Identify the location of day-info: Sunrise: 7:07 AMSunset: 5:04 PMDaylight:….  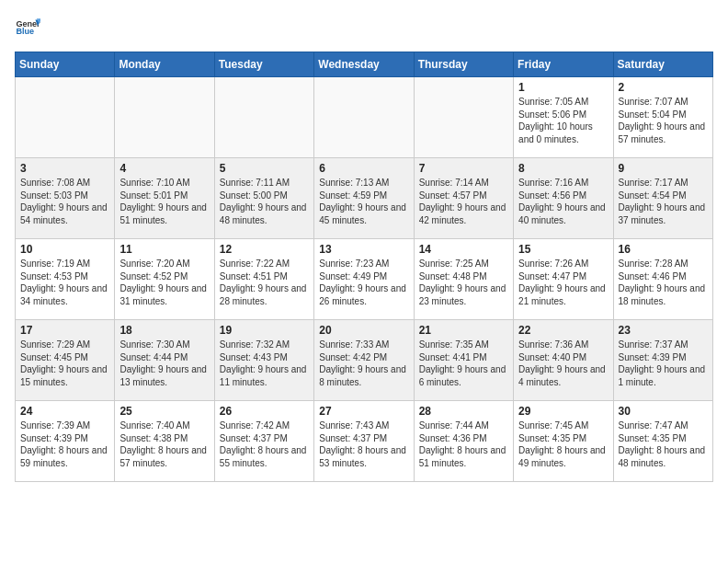
(664, 121).